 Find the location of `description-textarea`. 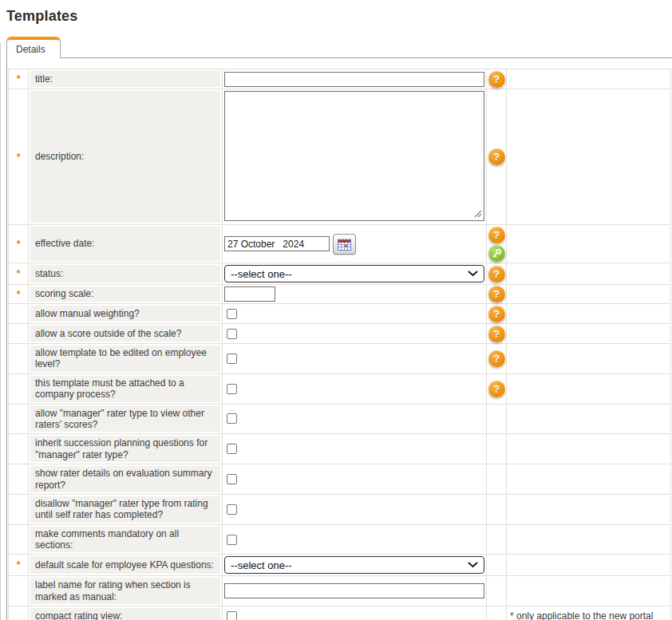

description-textarea is located at coordinates (354, 156).